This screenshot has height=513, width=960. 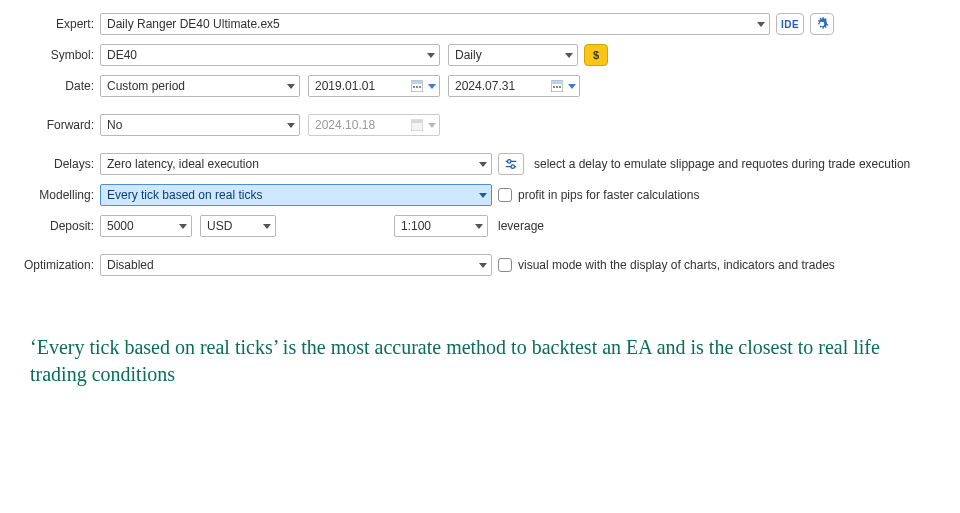 What do you see at coordinates (822, 24) in the screenshot?
I see `settings-button` at bounding box center [822, 24].